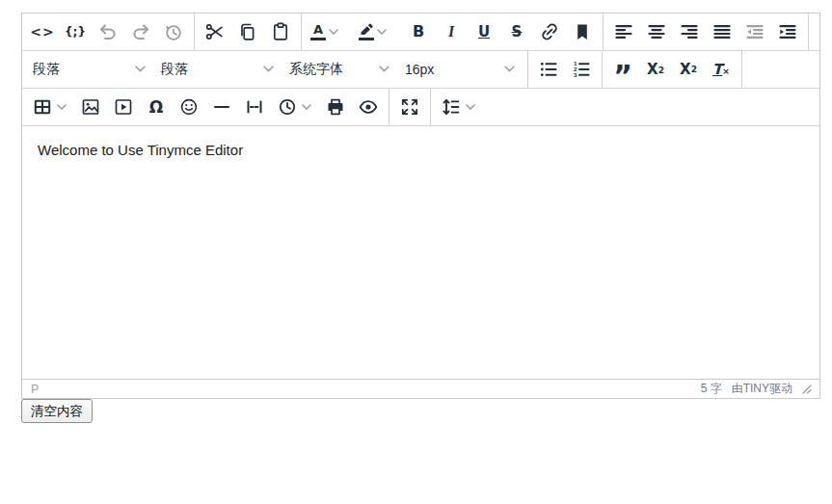 The width and height of the screenshot is (832, 504). What do you see at coordinates (550, 32) in the screenshot?
I see `link-button` at bounding box center [550, 32].